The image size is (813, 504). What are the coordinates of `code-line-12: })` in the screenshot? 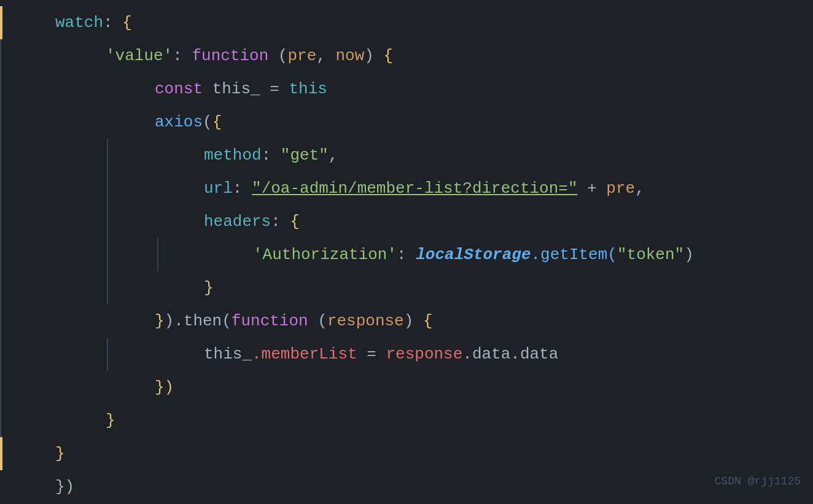 It's located at (406, 387).